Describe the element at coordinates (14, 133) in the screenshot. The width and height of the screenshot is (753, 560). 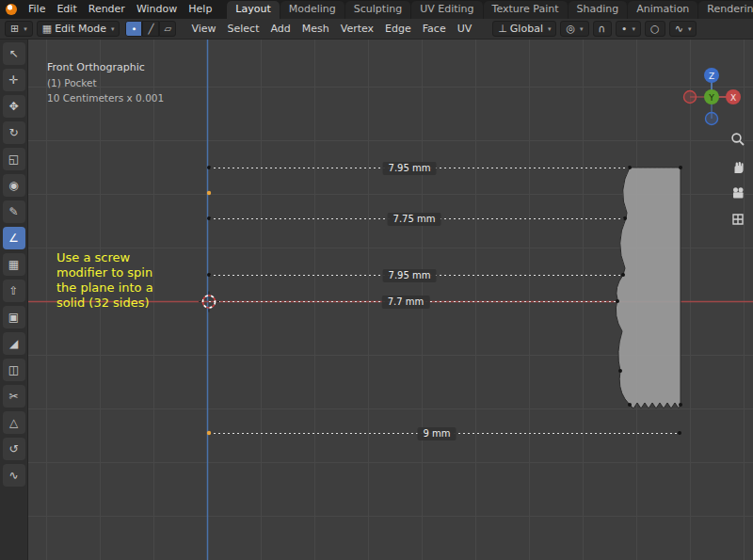
I see `tool-rotate: ↻` at that location.